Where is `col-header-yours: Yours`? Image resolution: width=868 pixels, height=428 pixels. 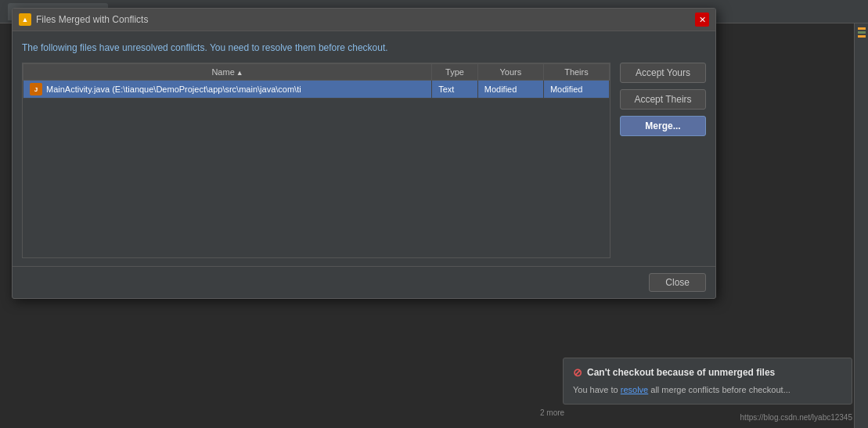 col-header-yours: Yours is located at coordinates (510, 72).